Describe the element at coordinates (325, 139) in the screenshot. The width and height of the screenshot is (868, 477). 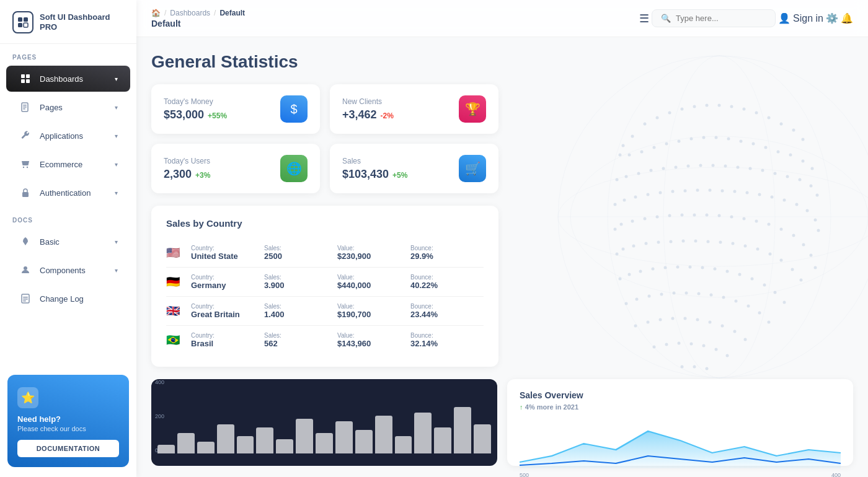
I see `stats-grid: Today's Money $53,000 +55% $ New Clients…` at that location.